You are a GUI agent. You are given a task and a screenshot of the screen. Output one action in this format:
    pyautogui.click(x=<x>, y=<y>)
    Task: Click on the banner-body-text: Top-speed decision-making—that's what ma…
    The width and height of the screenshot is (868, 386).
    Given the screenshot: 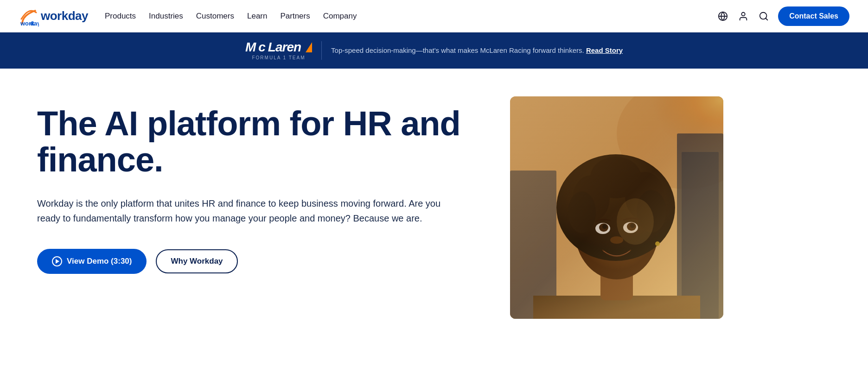 What is the action you would take?
    pyautogui.click(x=477, y=51)
    